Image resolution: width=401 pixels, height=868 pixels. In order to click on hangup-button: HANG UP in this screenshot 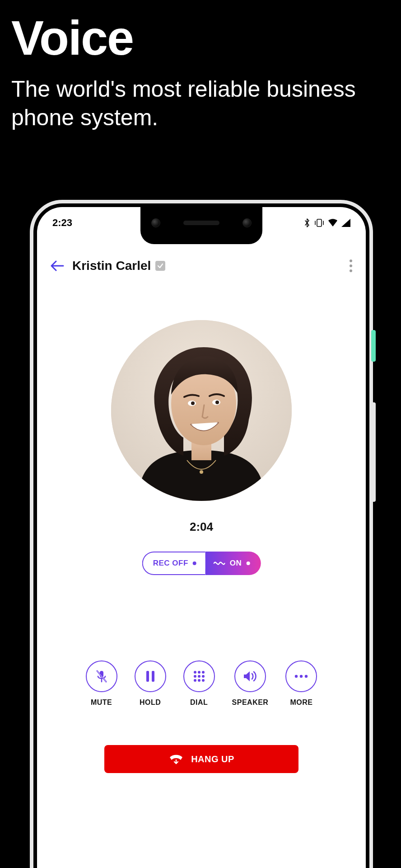, I will do `click(201, 759)`.